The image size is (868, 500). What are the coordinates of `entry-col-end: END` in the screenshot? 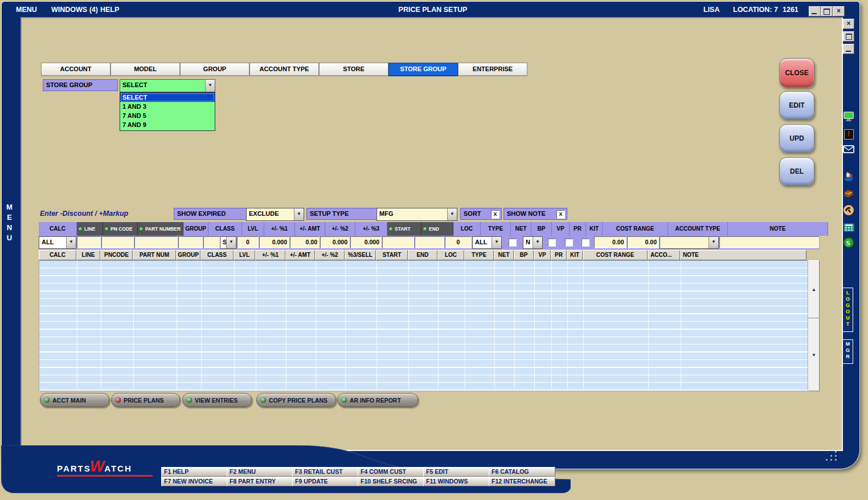 It's located at (437, 229).